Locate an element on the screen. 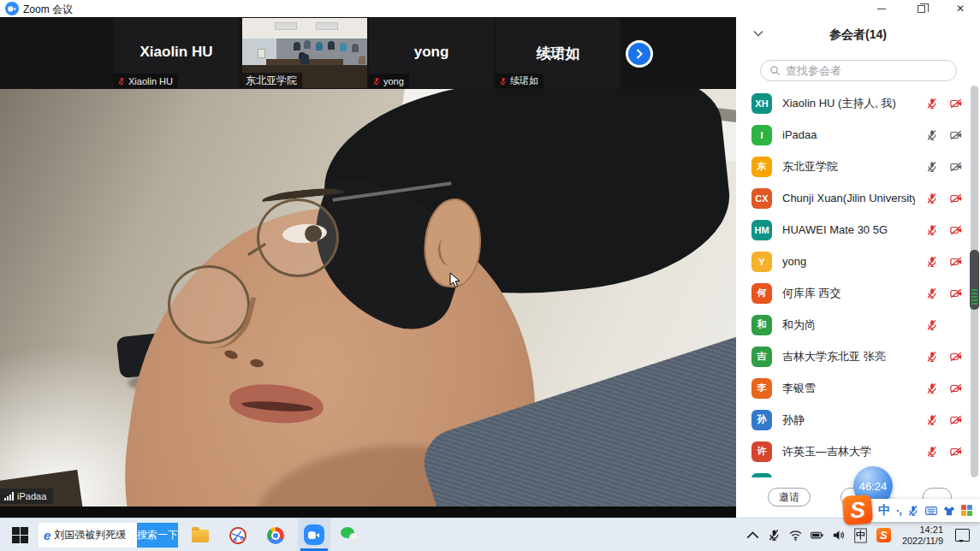  avatar: 东 is located at coordinates (762, 167).